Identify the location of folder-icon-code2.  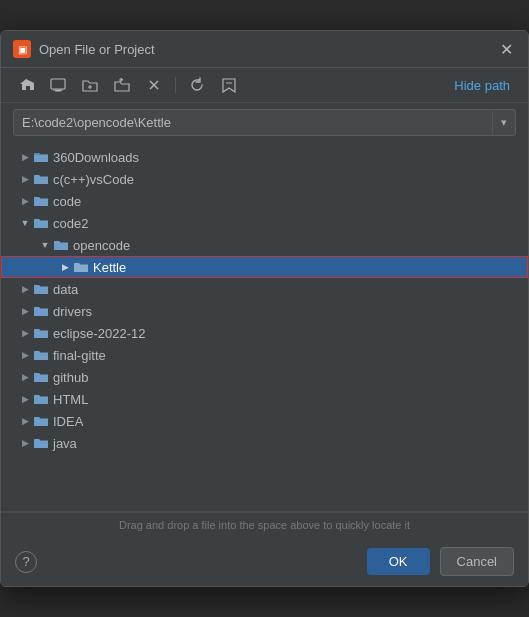
(41, 223).